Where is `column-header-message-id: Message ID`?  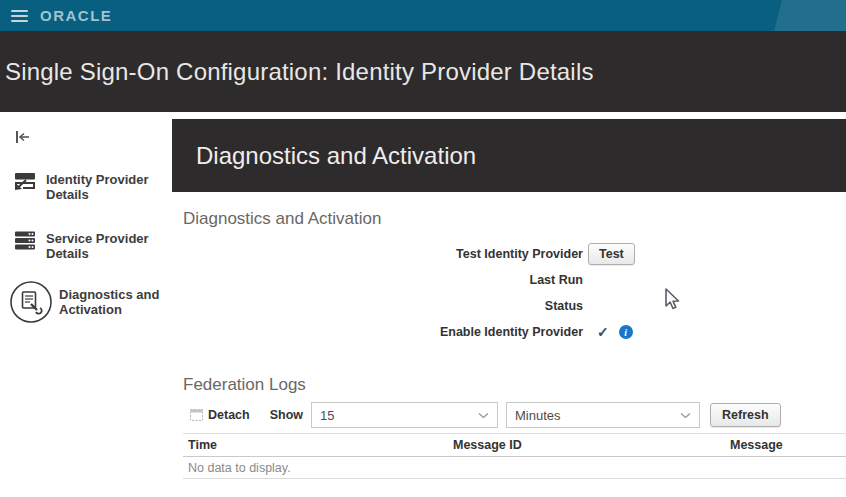 column-header-message-id: Message ID is located at coordinates (586, 445).